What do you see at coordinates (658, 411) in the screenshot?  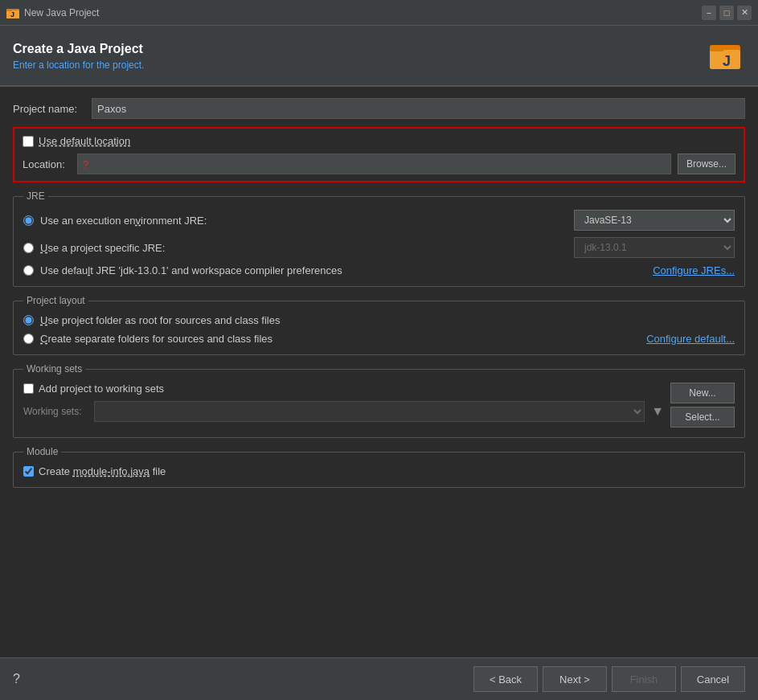 I see `dropdown-arrow-icon: ▼` at bounding box center [658, 411].